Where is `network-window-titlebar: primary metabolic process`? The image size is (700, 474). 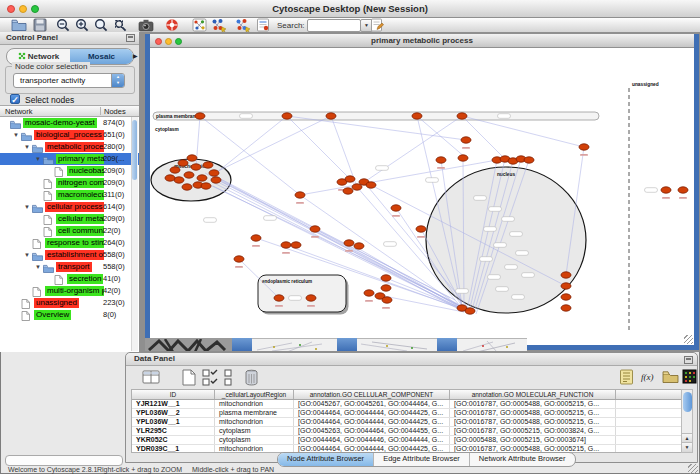
network-window-titlebar: primary metabolic process is located at coordinates (422, 41).